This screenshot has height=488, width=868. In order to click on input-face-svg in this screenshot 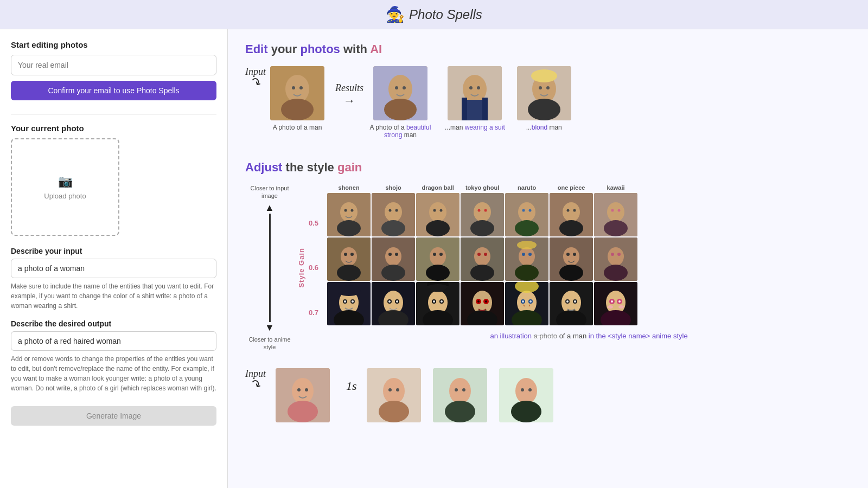, I will do `click(297, 93)`.